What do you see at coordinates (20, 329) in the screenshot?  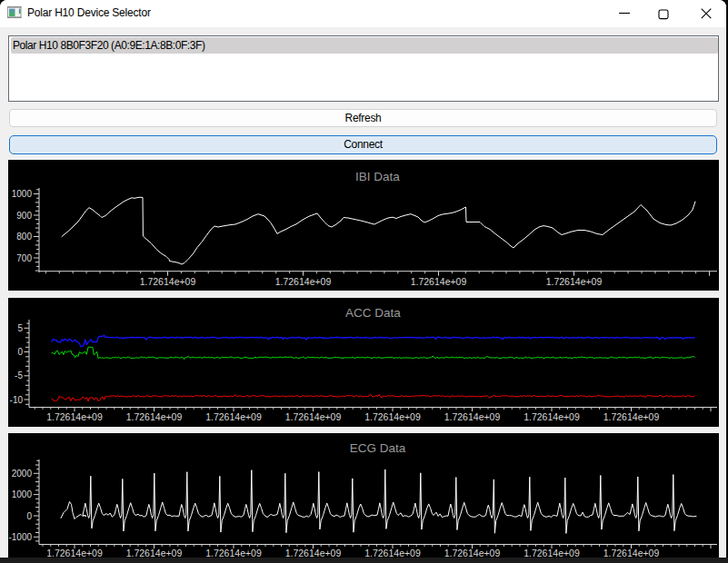 I see `svg-text: 5` at bounding box center [20, 329].